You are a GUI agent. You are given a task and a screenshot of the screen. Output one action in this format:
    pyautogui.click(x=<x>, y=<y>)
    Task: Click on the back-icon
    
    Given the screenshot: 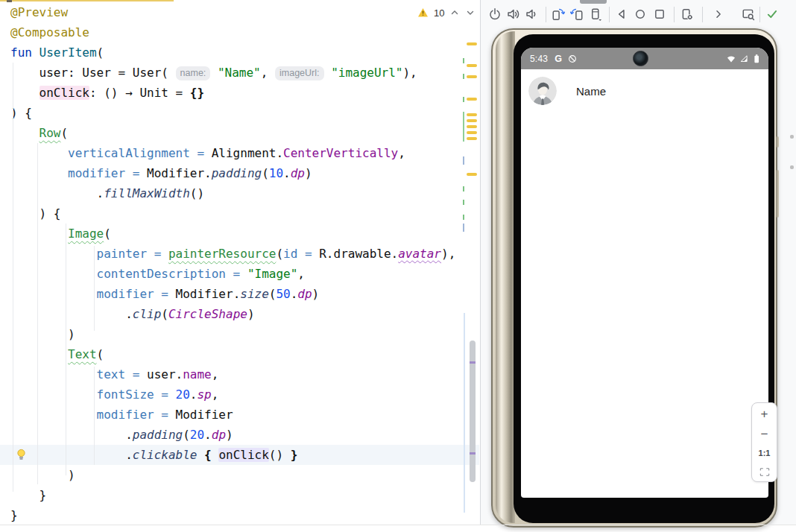 What is the action you would take?
    pyautogui.click(x=622, y=14)
    